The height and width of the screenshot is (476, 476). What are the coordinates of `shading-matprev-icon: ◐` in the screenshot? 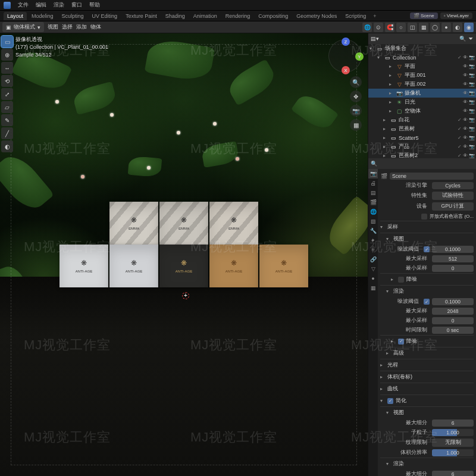 It's located at (458, 27).